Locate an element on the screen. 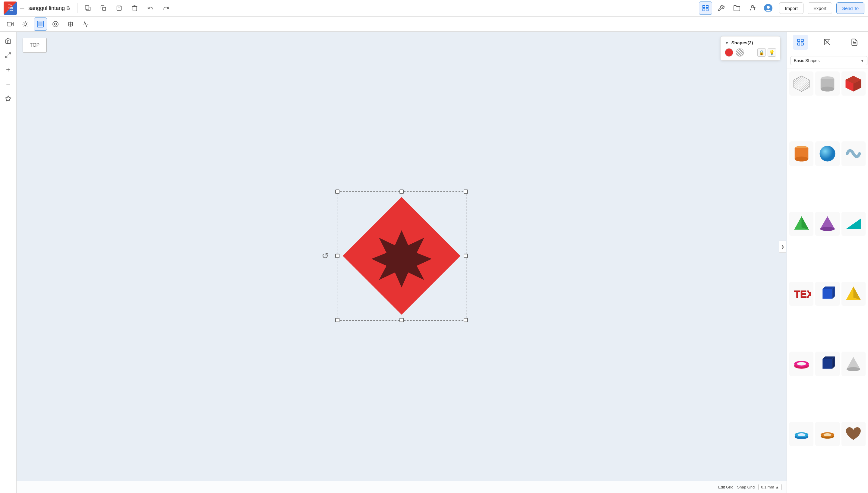  camera-button is located at coordinates (10, 24).